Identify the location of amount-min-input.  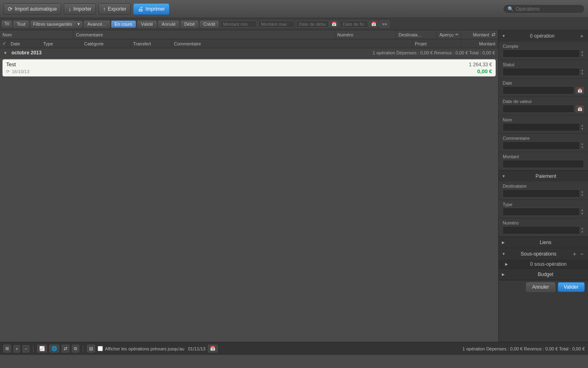
(238, 24).